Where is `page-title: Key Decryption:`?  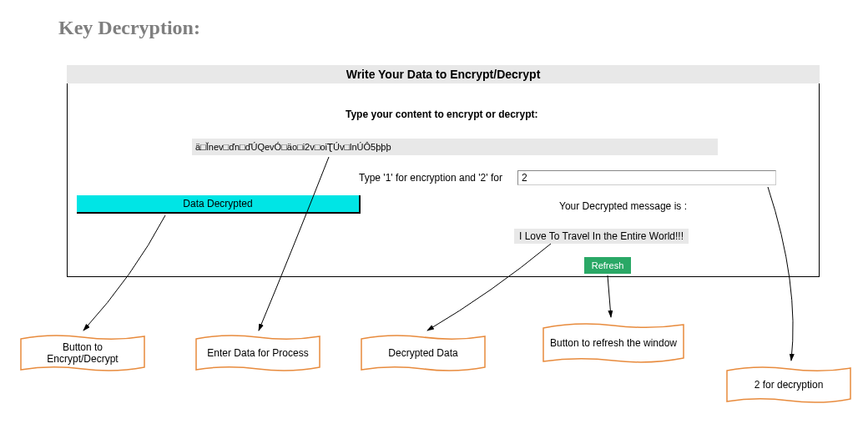 page-title: Key Decryption: is located at coordinates (129, 28).